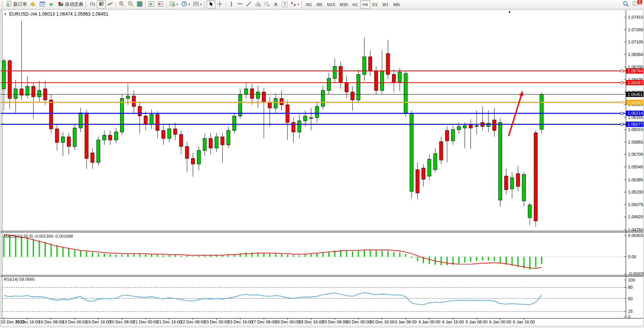 The width and height of the screenshot is (644, 328). I want to click on timeframe-button-m15: M15, so click(331, 5).